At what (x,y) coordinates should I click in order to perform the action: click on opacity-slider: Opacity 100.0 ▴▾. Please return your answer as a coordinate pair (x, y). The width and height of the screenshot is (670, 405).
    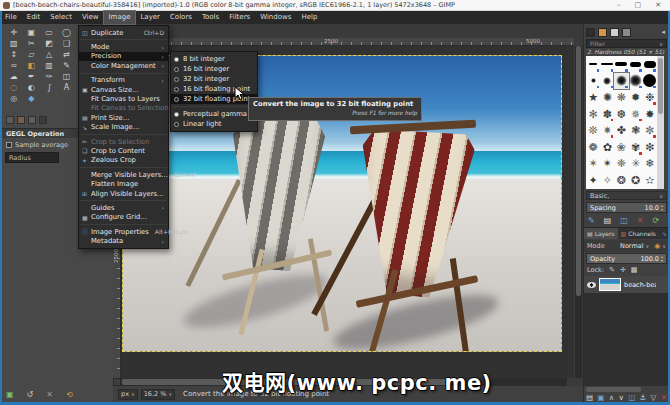
    Looking at the image, I should click on (626, 258).